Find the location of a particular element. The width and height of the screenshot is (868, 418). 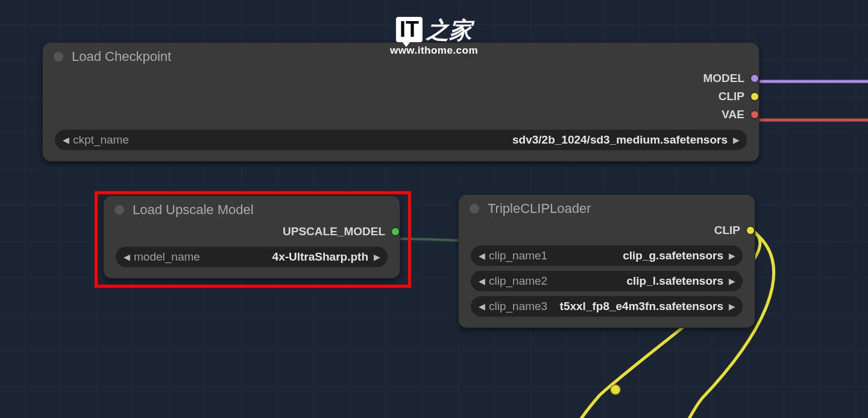

node-title: TripleCLIPLoader is located at coordinates (539, 209).